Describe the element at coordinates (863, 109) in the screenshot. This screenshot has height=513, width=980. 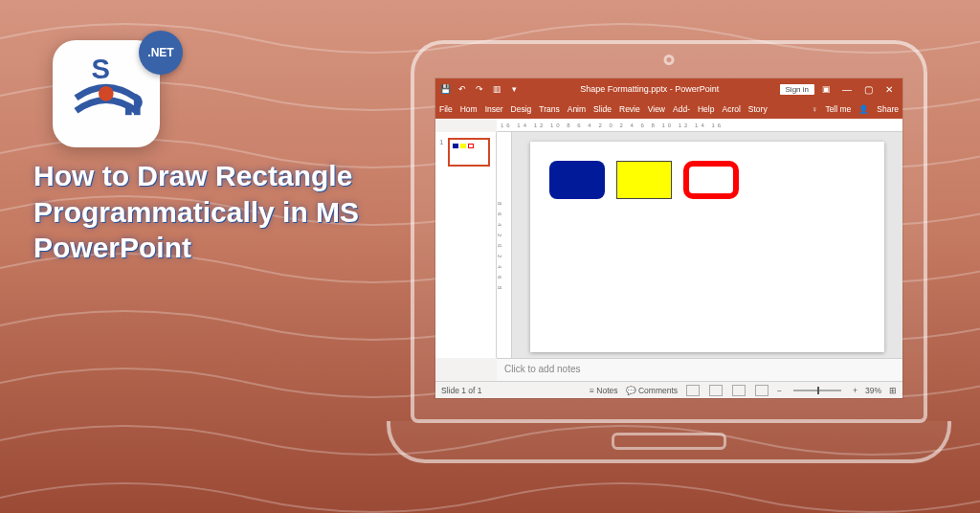
I see `share-icon: 👤` at that location.